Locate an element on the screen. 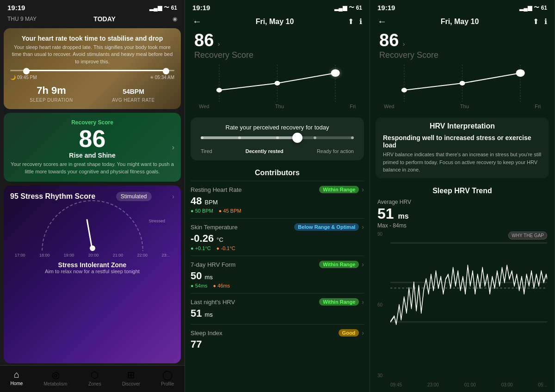 Image resolution: width=555 pixels, height=392 pixels. sleep-card-title: Your heart rate took time to stabilise a… is located at coordinates (92, 38).